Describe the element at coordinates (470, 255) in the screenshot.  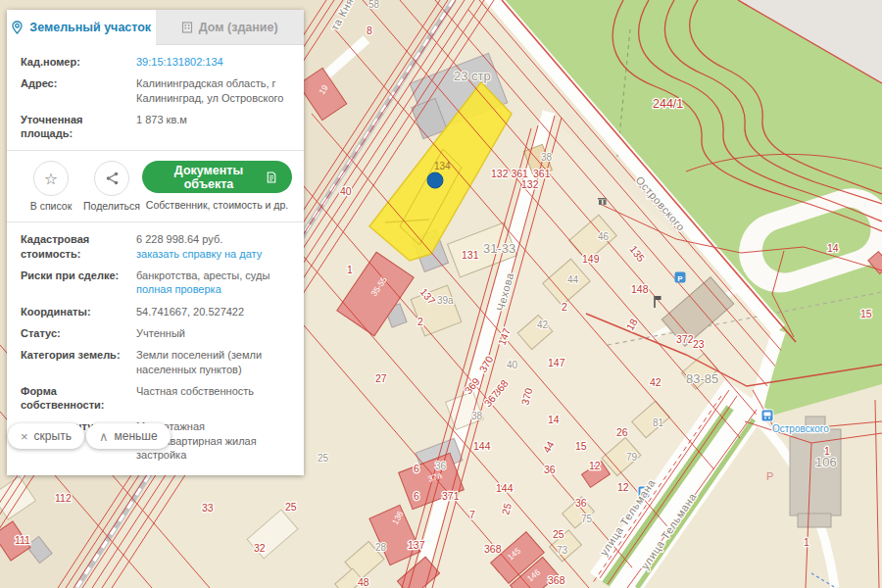
I see `map-label: 131` at that location.